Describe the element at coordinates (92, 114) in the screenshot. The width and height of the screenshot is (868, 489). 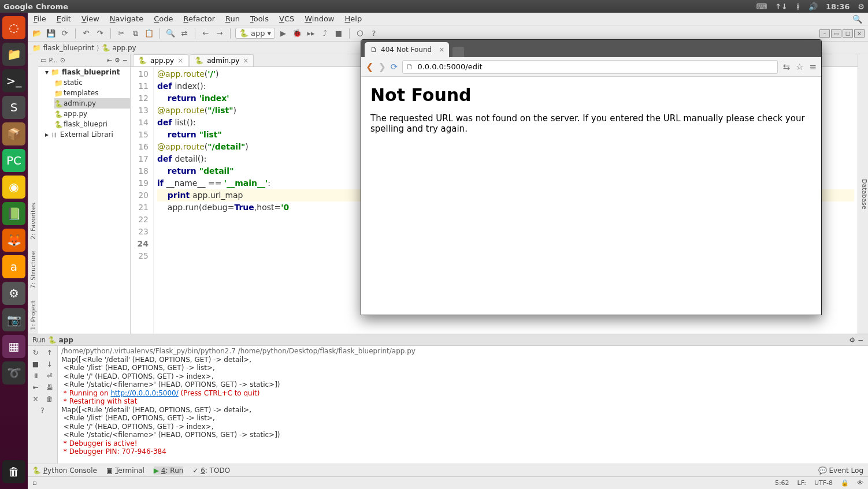
I see `tree-item: 🐍app.py` at that location.